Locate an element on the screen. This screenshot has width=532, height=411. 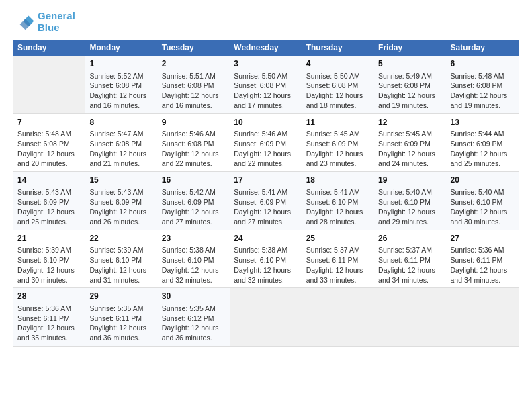
calendar-cell: 29Sunrise: 5:35 AM Sunset: 6:11 PM Dayli… is located at coordinates (121, 317).